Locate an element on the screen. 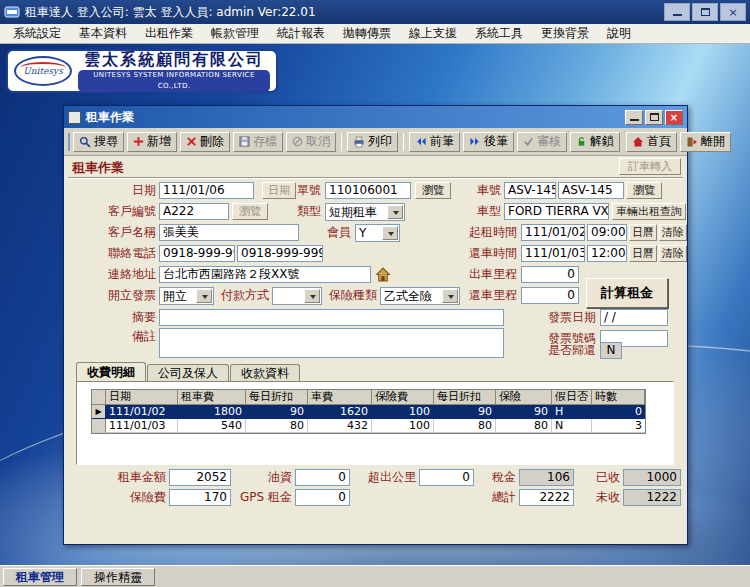  car-no-input-2: ASV-145 is located at coordinates (591, 190).